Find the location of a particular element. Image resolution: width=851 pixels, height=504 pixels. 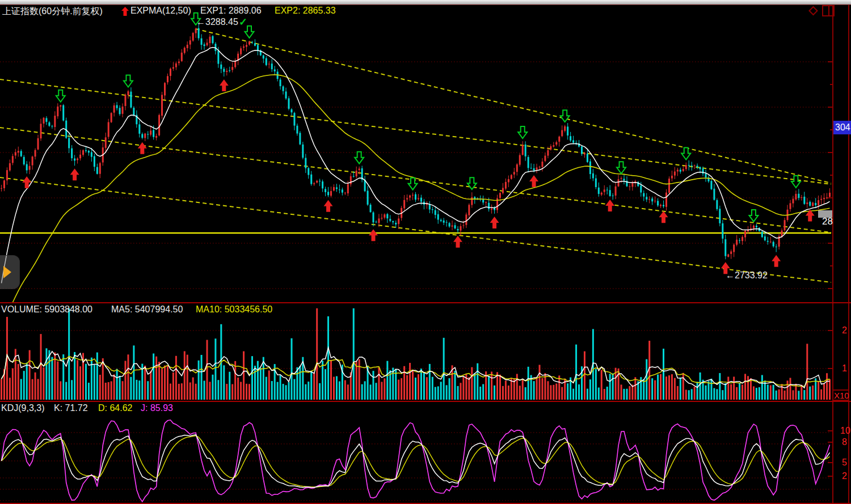

play-icon is located at coordinates (7, 272).